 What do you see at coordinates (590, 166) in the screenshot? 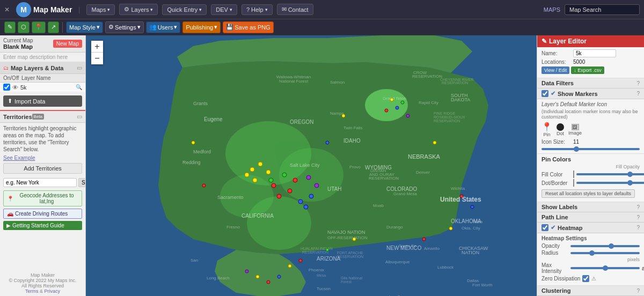
I see `right-panel: ✎ Layer Editor Name: Locations: 5000 Vie…` at bounding box center [590, 166].